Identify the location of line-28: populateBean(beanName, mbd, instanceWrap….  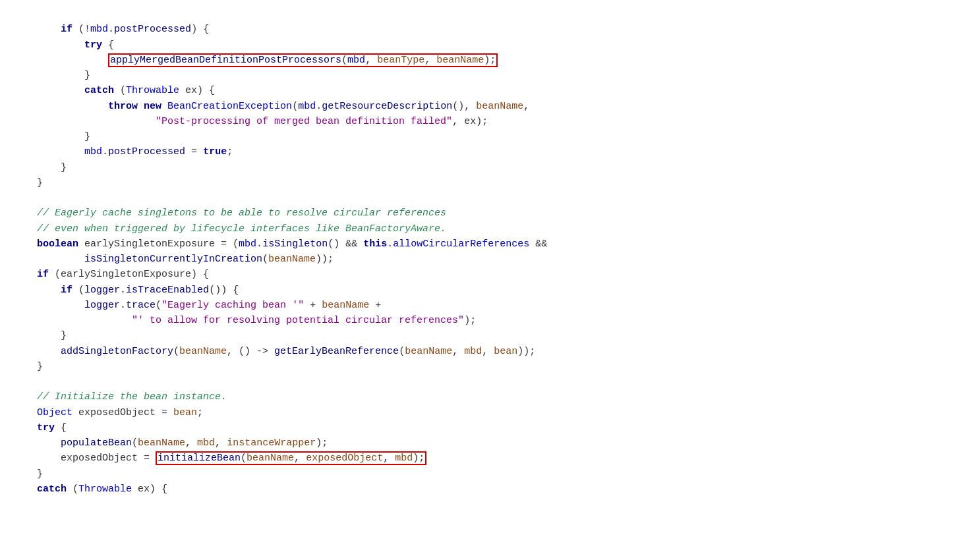
(170, 443).